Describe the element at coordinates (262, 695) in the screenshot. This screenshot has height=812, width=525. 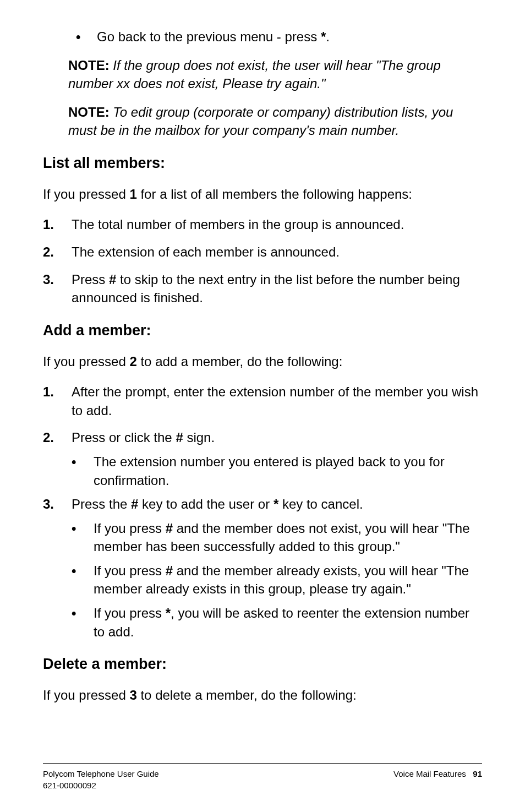
I see `intro-delete-member: If you pressed 3 to delete a member, do …` at that location.